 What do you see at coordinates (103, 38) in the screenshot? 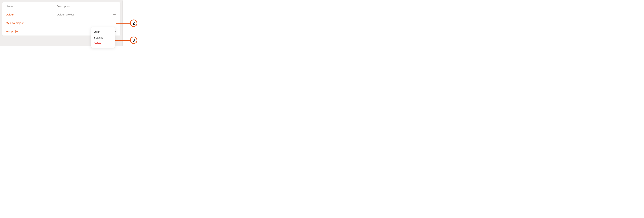
I see `menu-item-settings: Settings` at bounding box center [103, 38].